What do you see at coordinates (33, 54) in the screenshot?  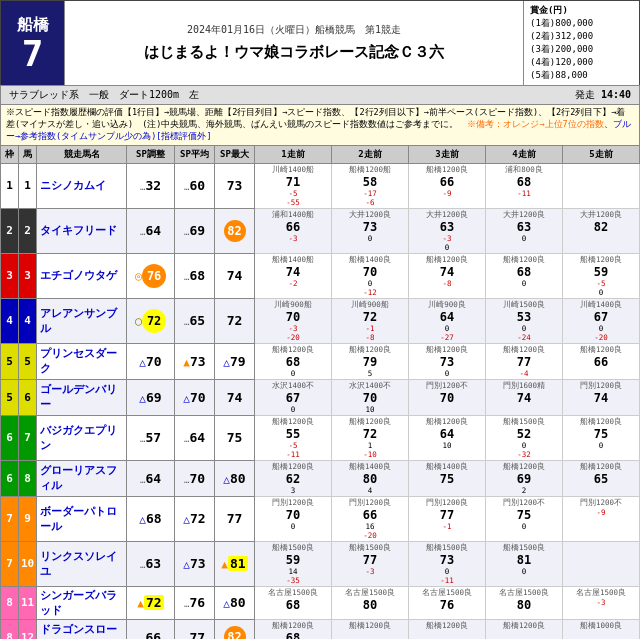 I see `race-number: 7` at bounding box center [33, 54].